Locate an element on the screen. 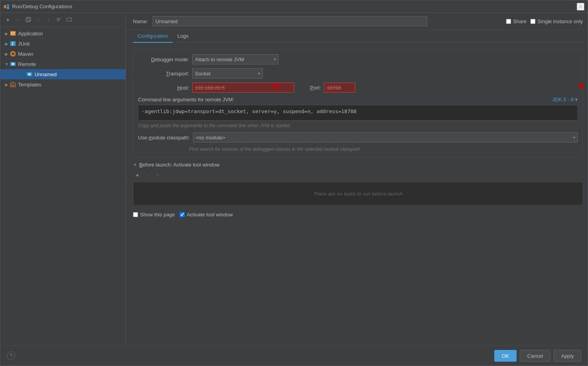 The height and width of the screenshot is (366, 588). debugger-mode-dropdown-wrapper: Attach to remote JVM Listen to remote JV… is located at coordinates (235, 59).